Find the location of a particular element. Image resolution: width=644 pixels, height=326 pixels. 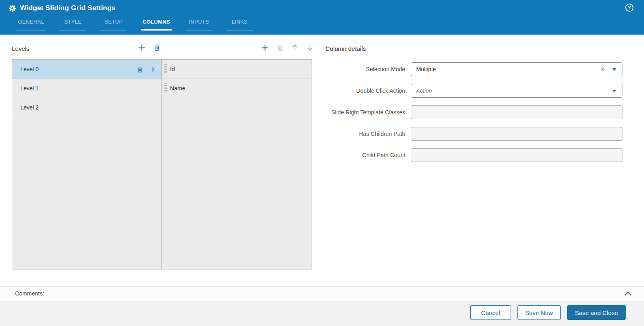

level-row-label: Level 2 is located at coordinates (29, 107).